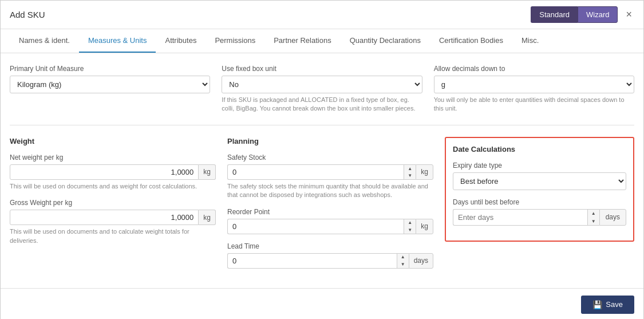  What do you see at coordinates (113, 172) in the screenshot?
I see `net-weight-input-row: kg` at bounding box center [113, 172].